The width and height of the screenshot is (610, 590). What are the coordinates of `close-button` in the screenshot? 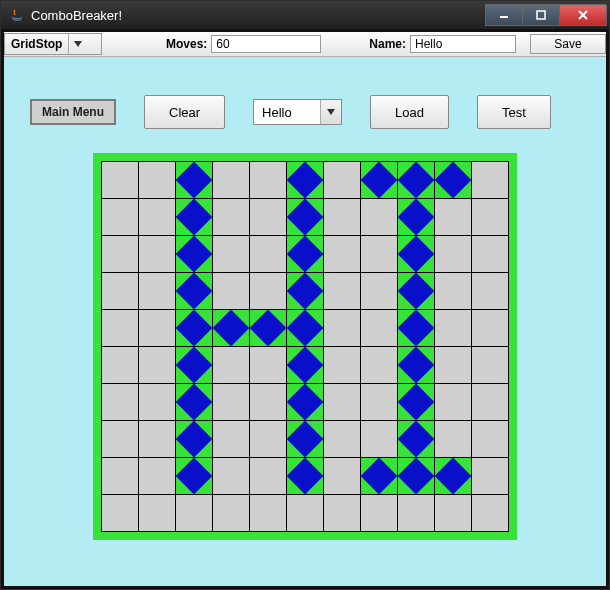 It's located at (583, 15).